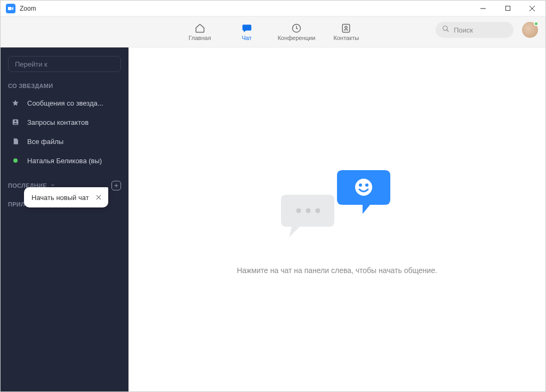  Describe the element at coordinates (273, 32) in the screenshot. I see `main-toolbar: Главная Чат Конференции Контакты Поиск` at that location.